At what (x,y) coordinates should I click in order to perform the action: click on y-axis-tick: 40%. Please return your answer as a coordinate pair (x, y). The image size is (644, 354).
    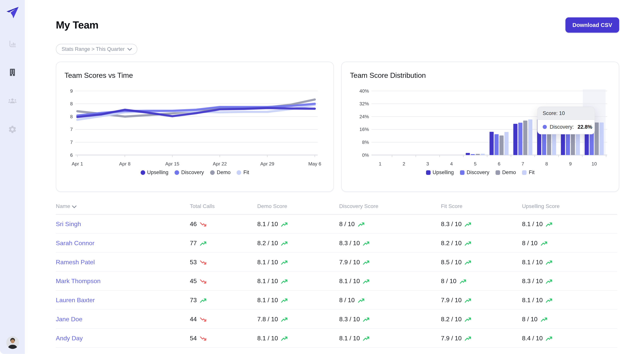
    Looking at the image, I should click on (364, 91).